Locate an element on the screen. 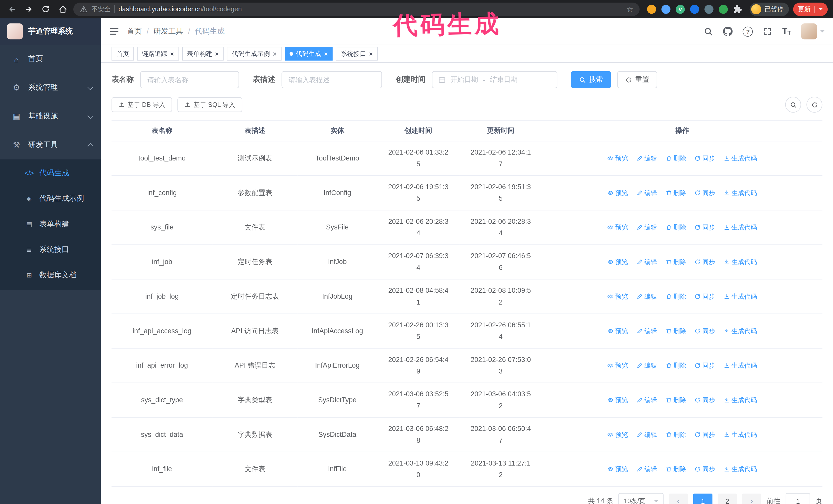 Image resolution: width=833 pixels, height=504 pixels. date-start-placeholder: 开始日期 is located at coordinates (465, 80).